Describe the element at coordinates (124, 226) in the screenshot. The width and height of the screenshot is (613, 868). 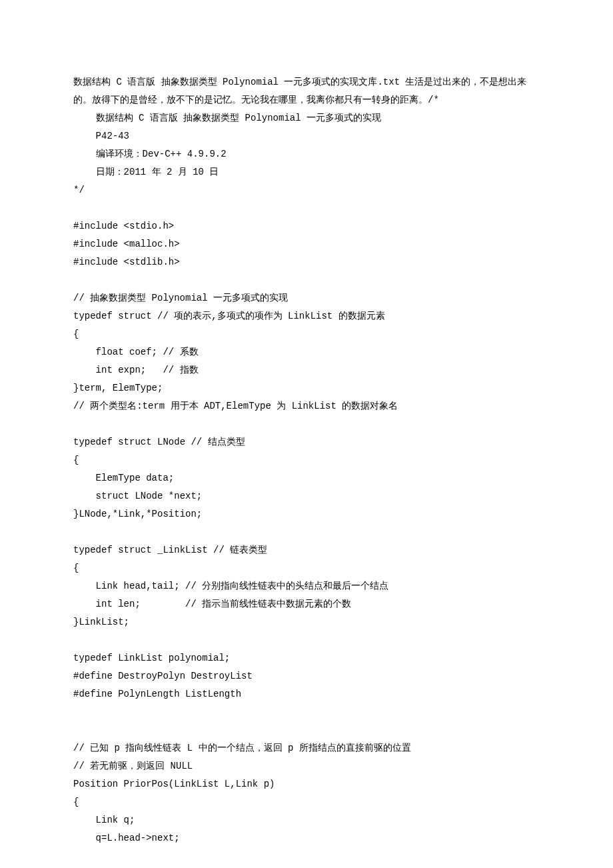
I see `code-line: #include <stdio.h>` at that location.